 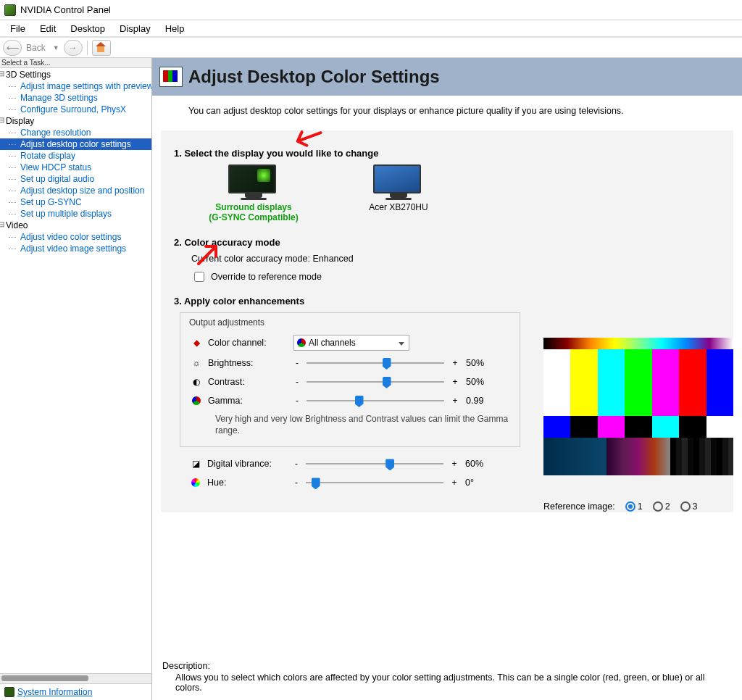 I want to click on tree-adjust-image-settings: Adjust image settings with preview, so click(x=75, y=86).